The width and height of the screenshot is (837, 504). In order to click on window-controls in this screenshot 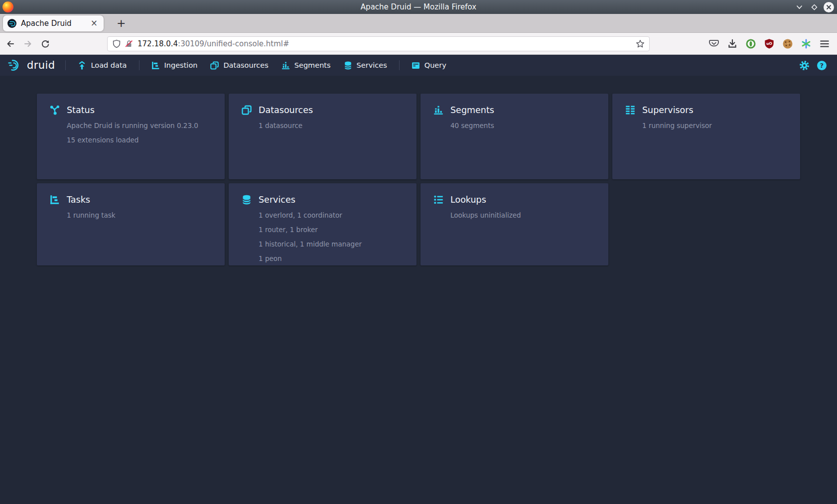, I will do `click(814, 7)`.